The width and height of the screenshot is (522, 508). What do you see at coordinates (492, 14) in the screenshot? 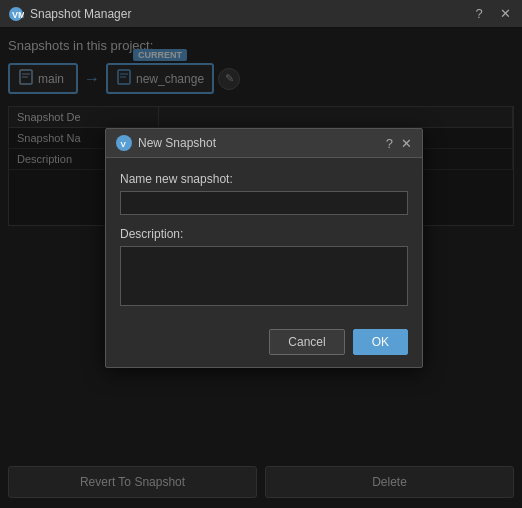
I see `title-bar-controls: ? ✕` at bounding box center [492, 14].